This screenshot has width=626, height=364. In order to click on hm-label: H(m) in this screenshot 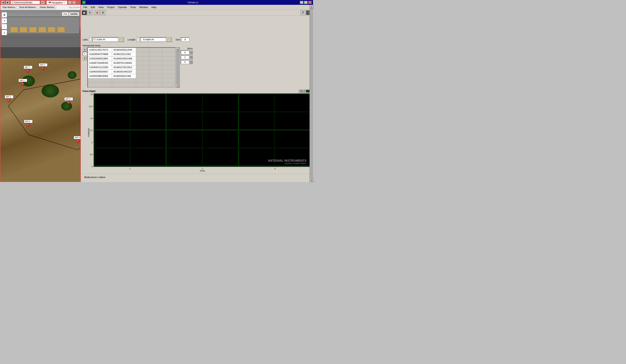, I will do `click(187, 48)`.